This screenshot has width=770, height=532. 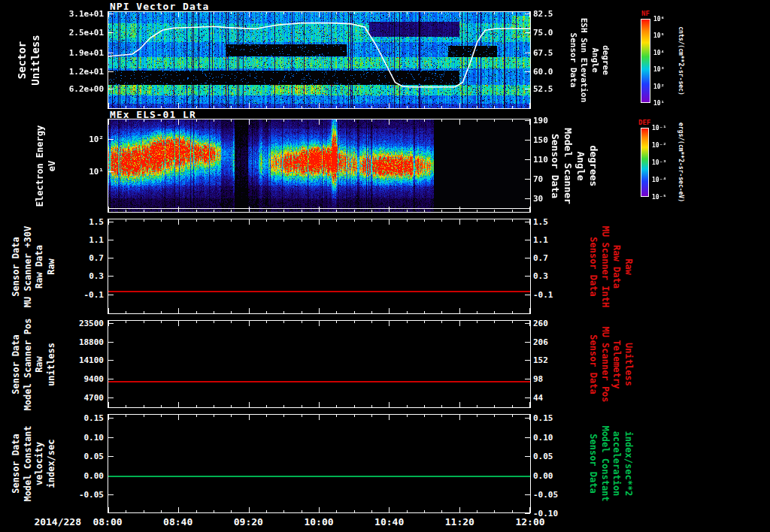 I want to click on y-tick-label-right: 0.15, so click(x=556, y=418).